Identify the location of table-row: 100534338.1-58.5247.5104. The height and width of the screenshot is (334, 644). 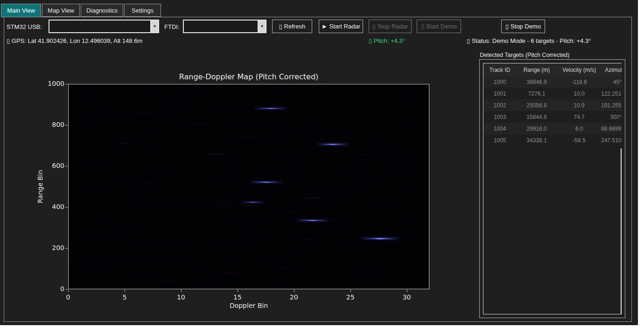
(553, 140).